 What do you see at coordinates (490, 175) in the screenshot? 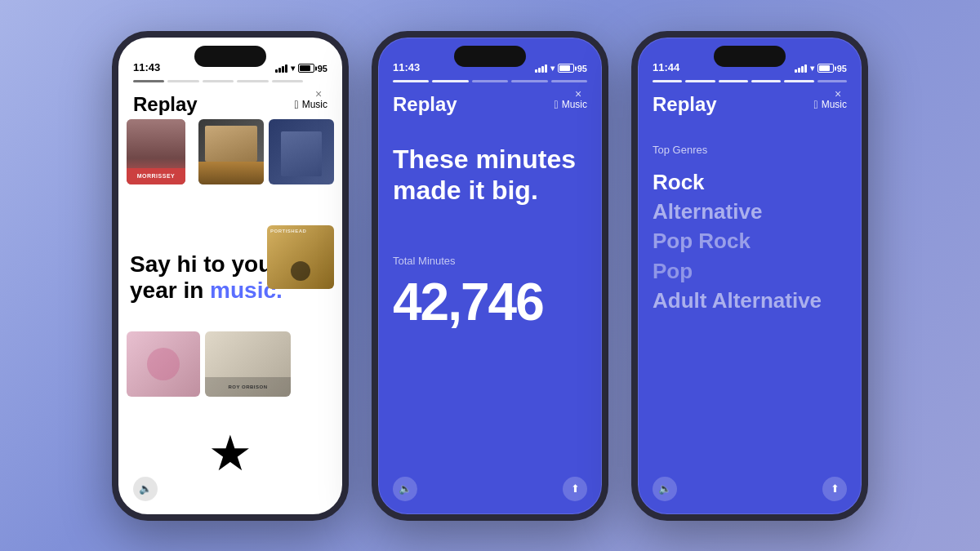
I see `these-minutes-text: These minutes made it big.` at bounding box center [490, 175].